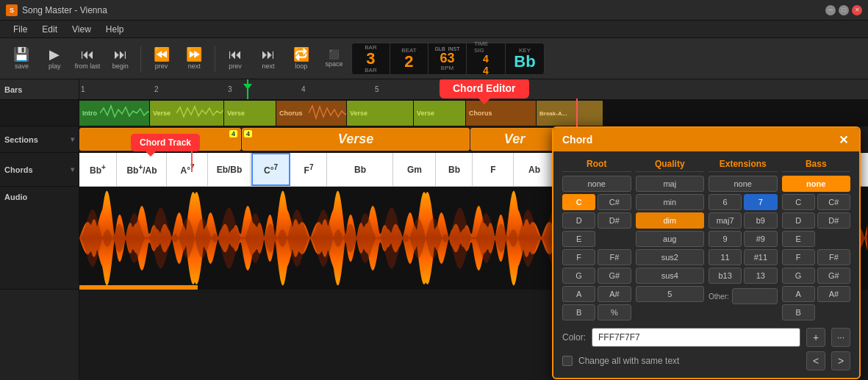  What do you see at coordinates (843, 140) in the screenshot?
I see `chord-panel-close-button: ✕` at bounding box center [843, 140].